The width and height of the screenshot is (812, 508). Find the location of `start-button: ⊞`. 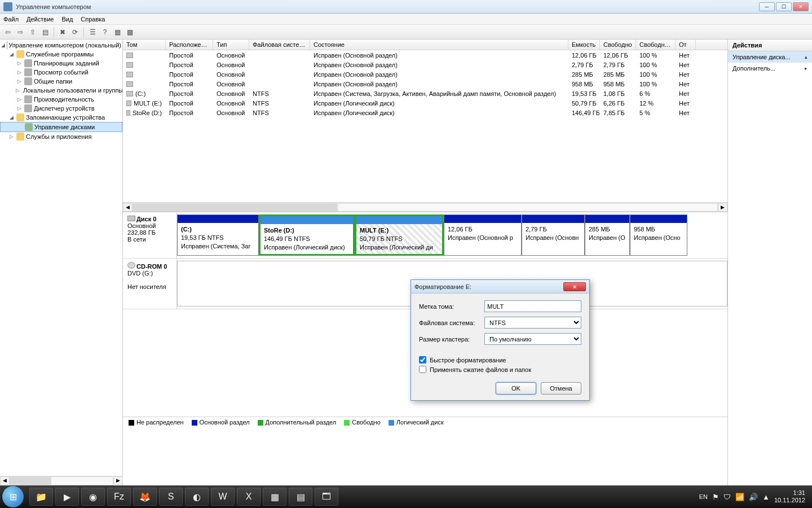

start-button: ⊞ is located at coordinates (13, 497).